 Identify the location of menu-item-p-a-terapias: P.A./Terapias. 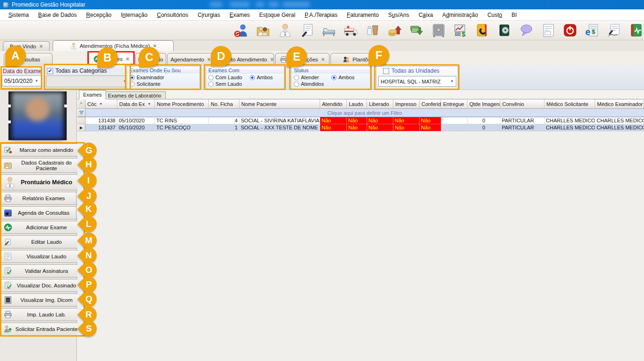
(321, 15).